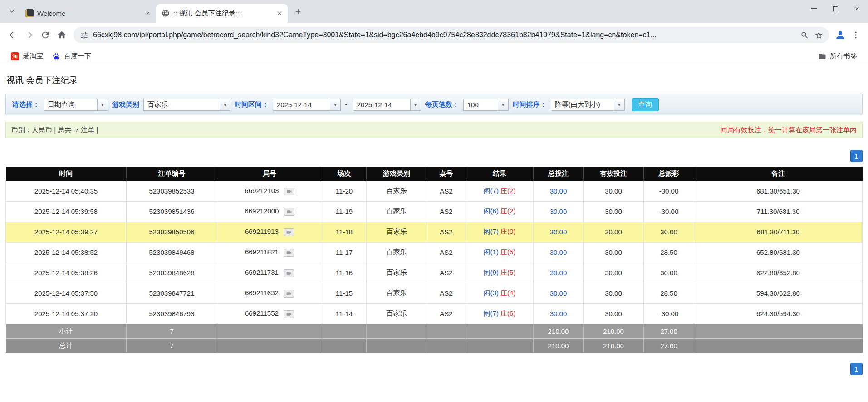 The width and height of the screenshot is (868, 402). What do you see at coordinates (451, 35) in the screenshot?
I see `address-bar: 66cxkj98.com/ipl/portal.php/game/betreco…` at bounding box center [451, 35].